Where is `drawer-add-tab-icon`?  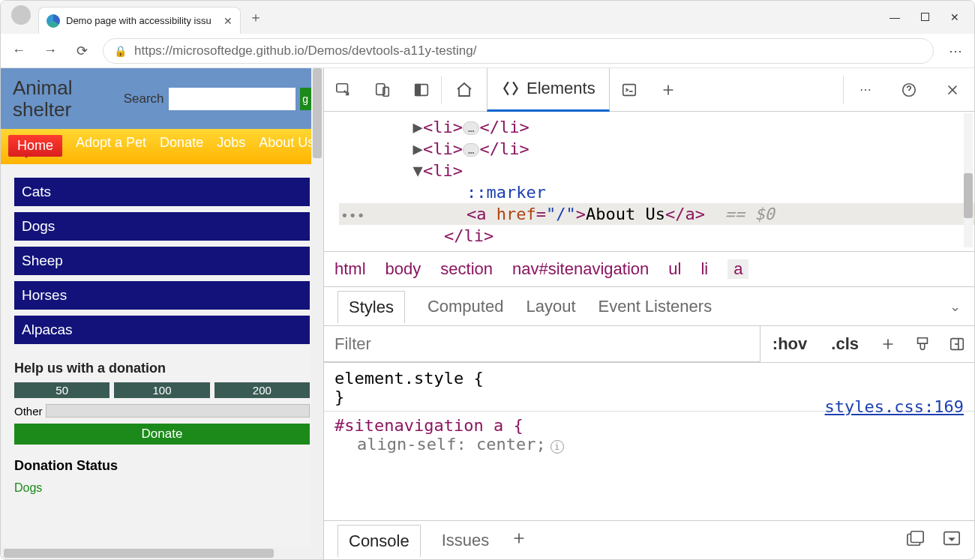 drawer-add-tab-icon is located at coordinates (519, 541).